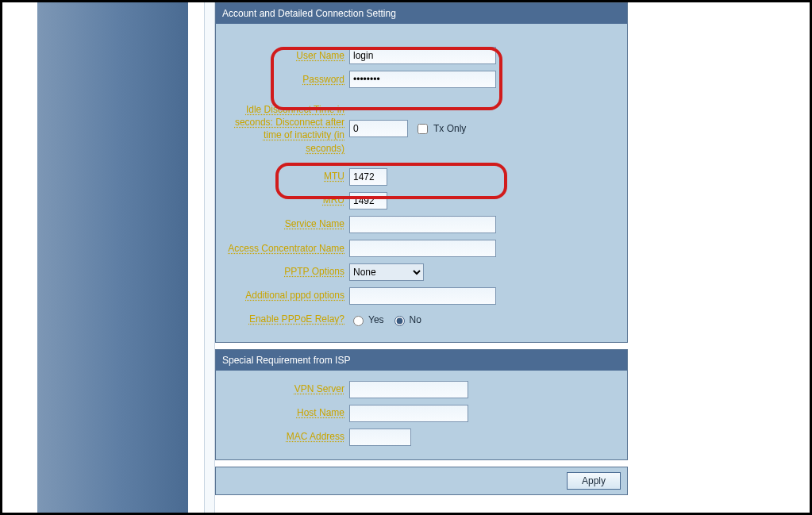  Describe the element at coordinates (368, 201) in the screenshot. I see `mru-input` at that location.